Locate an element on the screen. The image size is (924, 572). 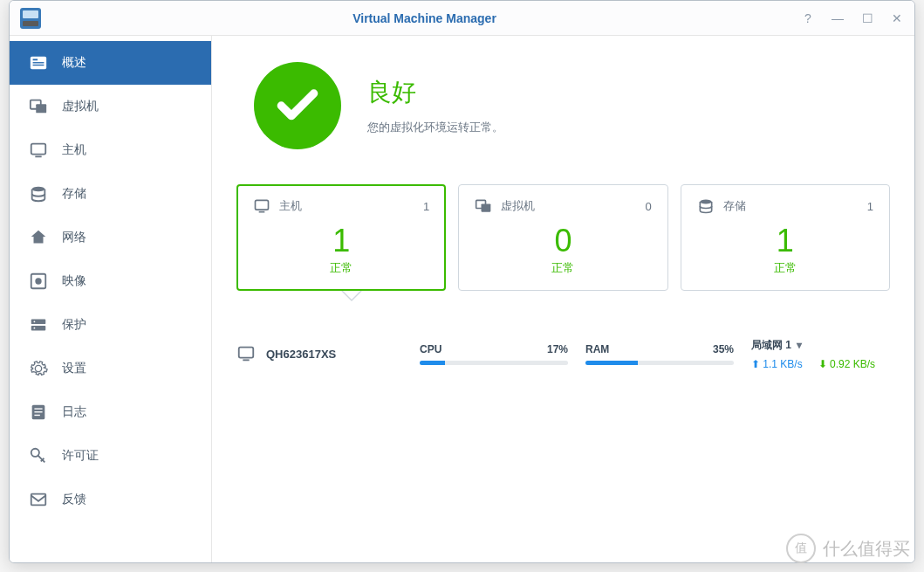
status-summary: 良好 您的虚拟化环境运转正常。 is located at coordinates (564, 106).